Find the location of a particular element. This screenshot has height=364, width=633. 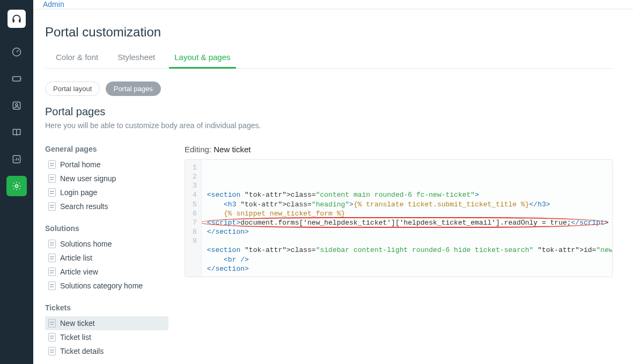

nav-item-article-list: Article list is located at coordinates (107, 258).